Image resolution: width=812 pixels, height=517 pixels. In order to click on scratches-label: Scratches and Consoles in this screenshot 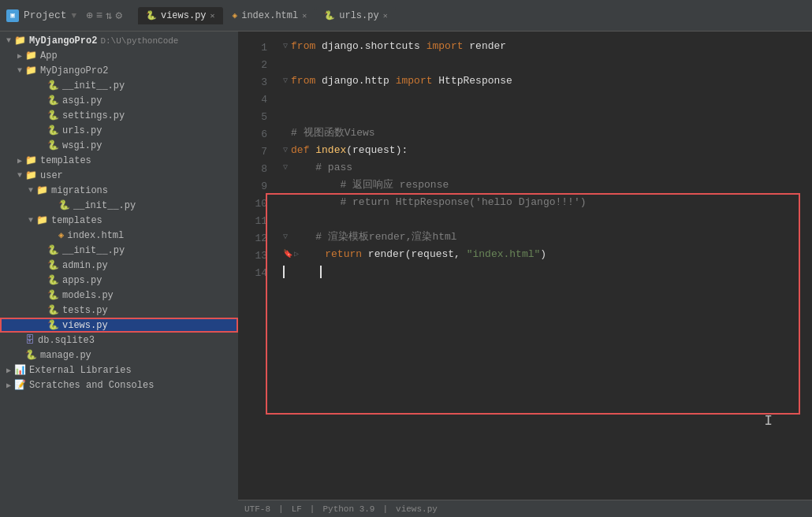, I will do `click(91, 385)`.